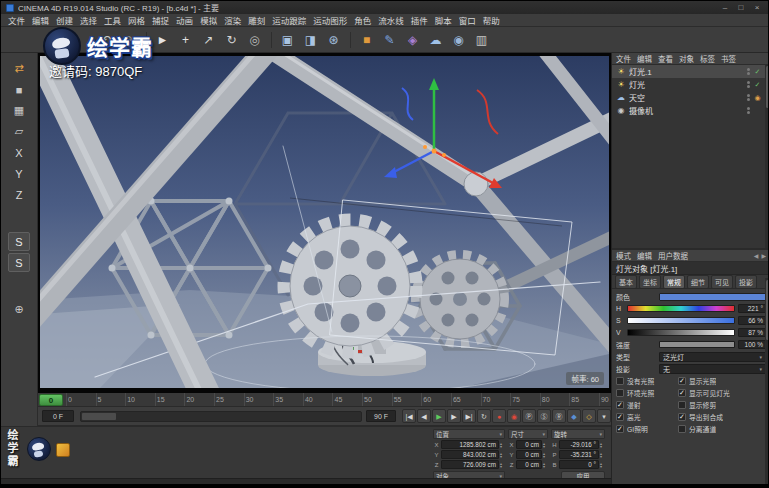 The width and height of the screenshot is (769, 488). What do you see at coordinates (559, 416) in the screenshot?
I see `record-rotation-button: Ⓡ` at bounding box center [559, 416].